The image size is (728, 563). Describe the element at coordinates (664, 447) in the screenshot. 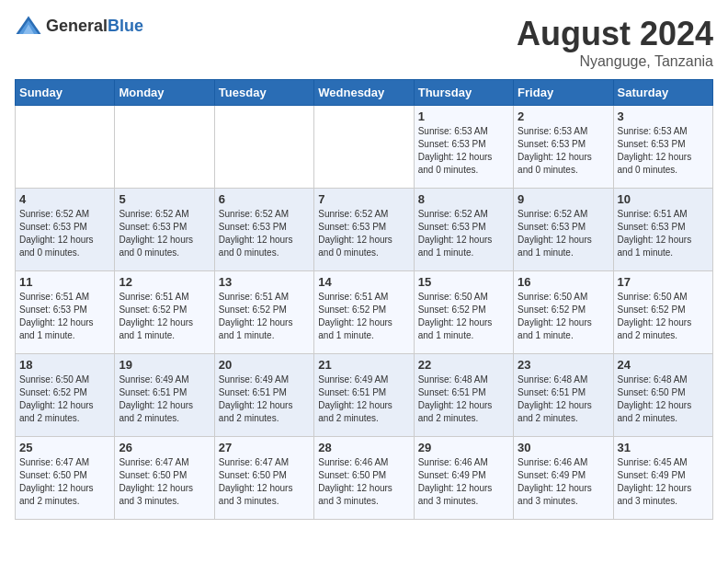

I see `day-number: 31` at that location.